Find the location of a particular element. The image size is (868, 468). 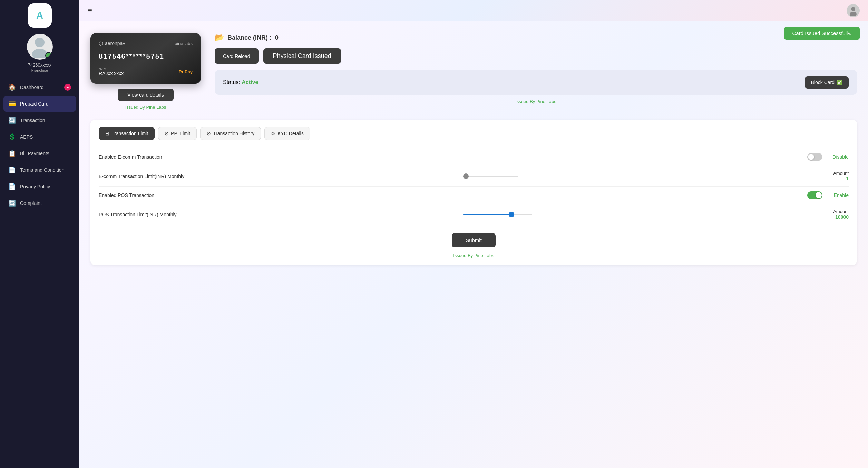

content-issued-by: Issued By Pine Labs is located at coordinates (474, 255).